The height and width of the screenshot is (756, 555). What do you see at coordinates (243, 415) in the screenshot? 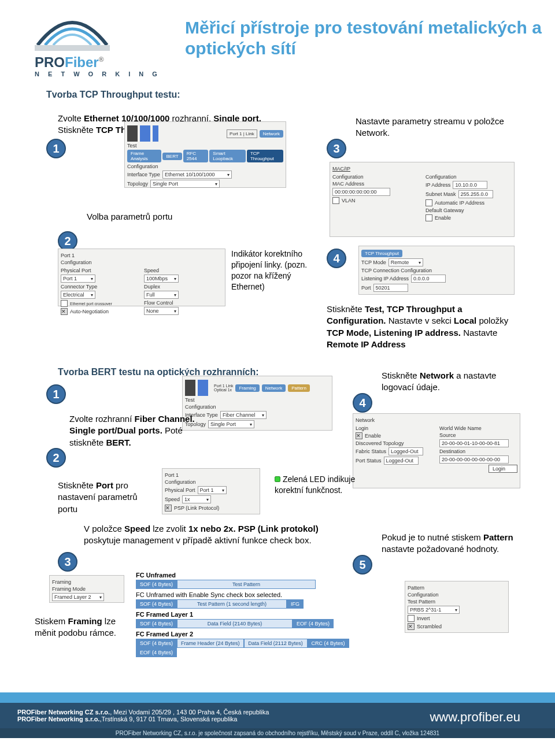
I see `dropdown-iftype-bert: Fiber Channel` at bounding box center [243, 415].